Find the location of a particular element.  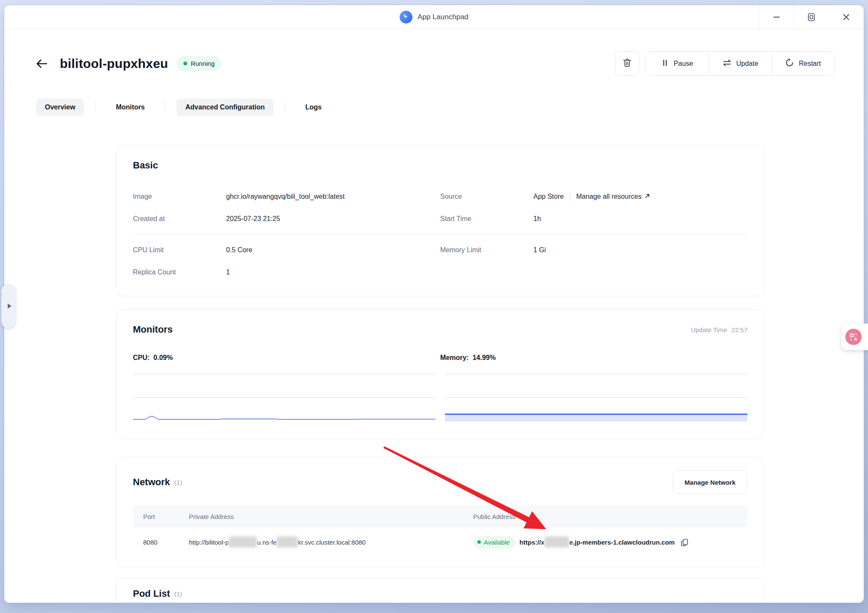

network-table: Port Private Address Public Address 8080… is located at coordinates (440, 530).